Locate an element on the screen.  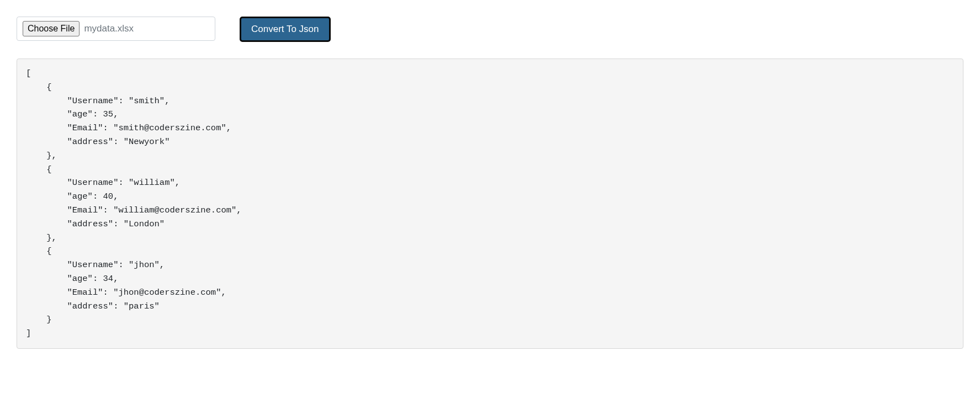
file-input: Choose File mydata.xlsx is located at coordinates (116, 29).